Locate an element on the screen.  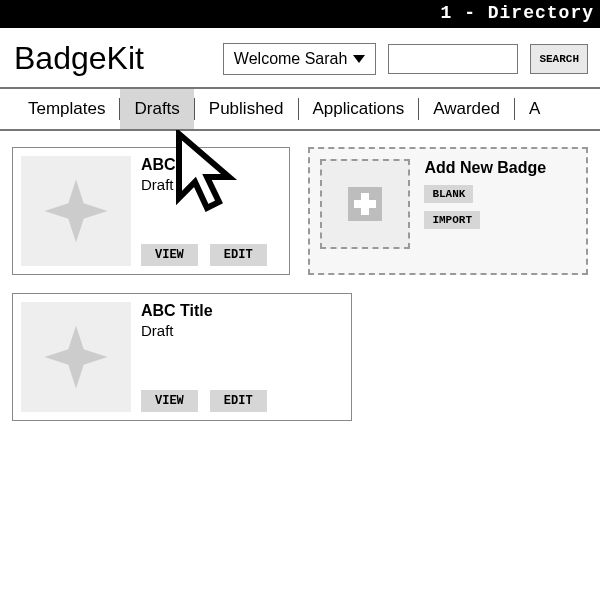
tab-more: A is located at coordinates (534, 109).